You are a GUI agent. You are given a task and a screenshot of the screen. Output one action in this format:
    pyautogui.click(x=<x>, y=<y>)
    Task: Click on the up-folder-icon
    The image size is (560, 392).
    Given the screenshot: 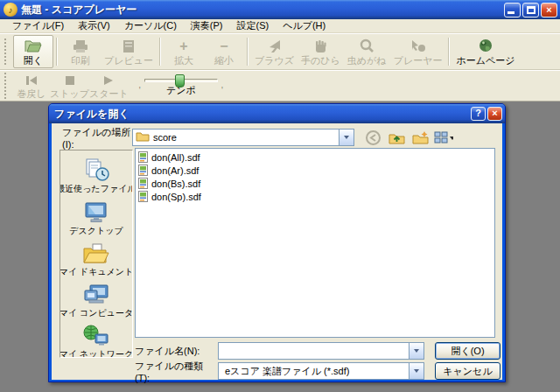 What is the action you would take?
    pyautogui.click(x=397, y=138)
    